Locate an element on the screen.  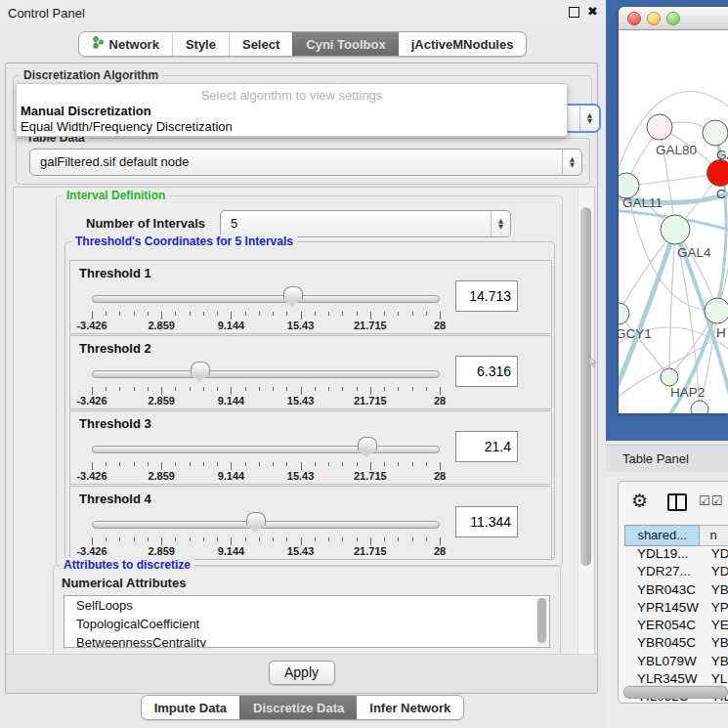
table-row: YBR043CYBR0 is located at coordinates (676, 591).